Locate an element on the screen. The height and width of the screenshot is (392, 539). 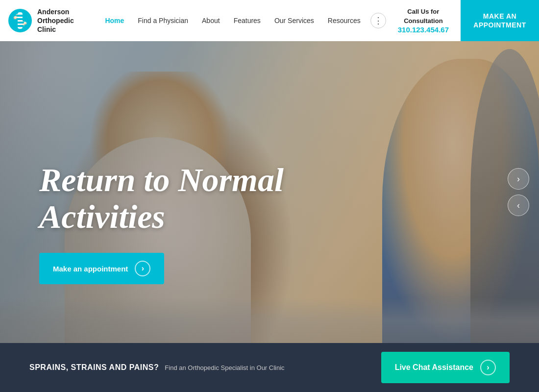
bottom-sub-text: Find an Orthopedic Specialist in Our Cli… is located at coordinates (224, 368).